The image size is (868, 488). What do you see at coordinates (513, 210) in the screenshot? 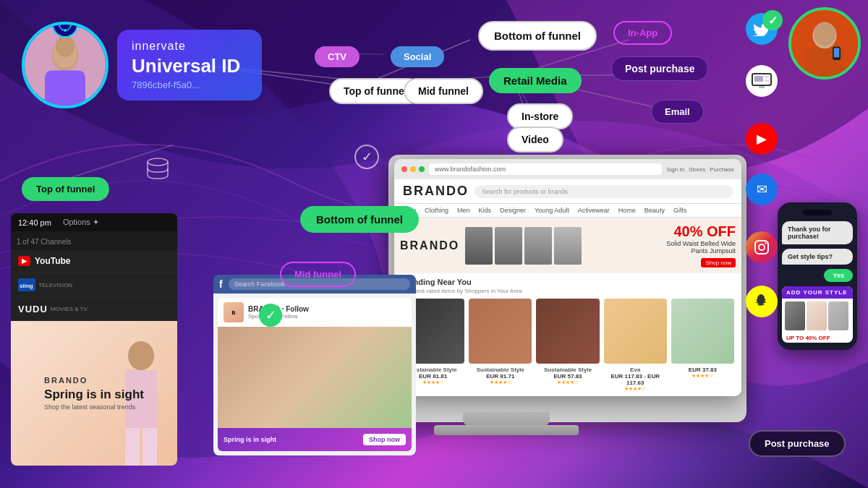
I see `nav-designer: Designer` at bounding box center [513, 210].